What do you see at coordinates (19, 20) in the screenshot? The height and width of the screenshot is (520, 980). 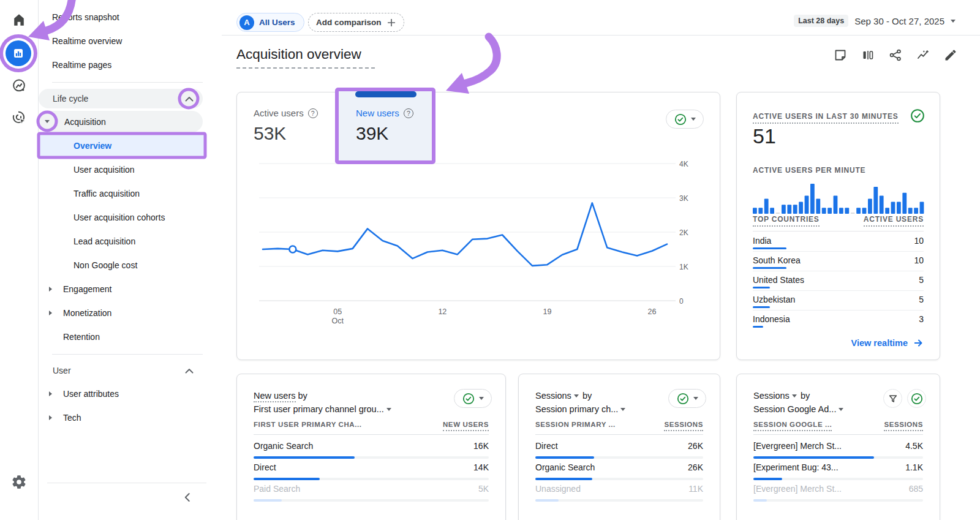 I see `home-icon` at bounding box center [19, 20].